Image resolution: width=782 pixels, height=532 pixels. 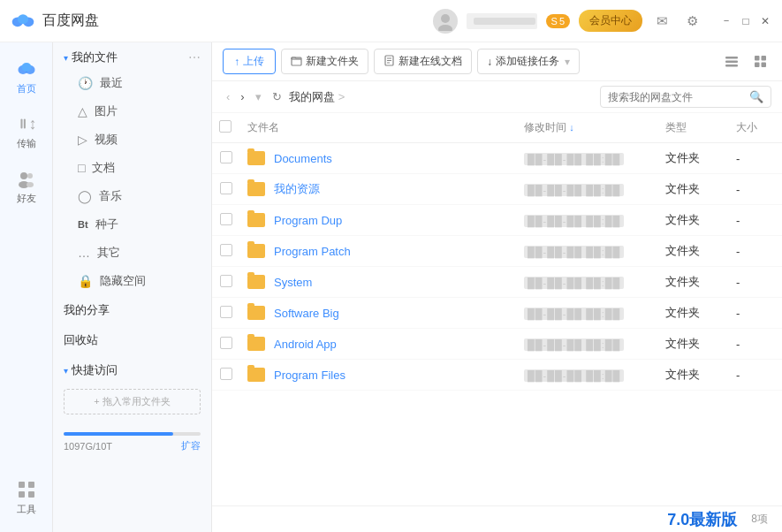 What do you see at coordinates (662, 21) in the screenshot?
I see `mail-icon: ✉` at bounding box center [662, 21].